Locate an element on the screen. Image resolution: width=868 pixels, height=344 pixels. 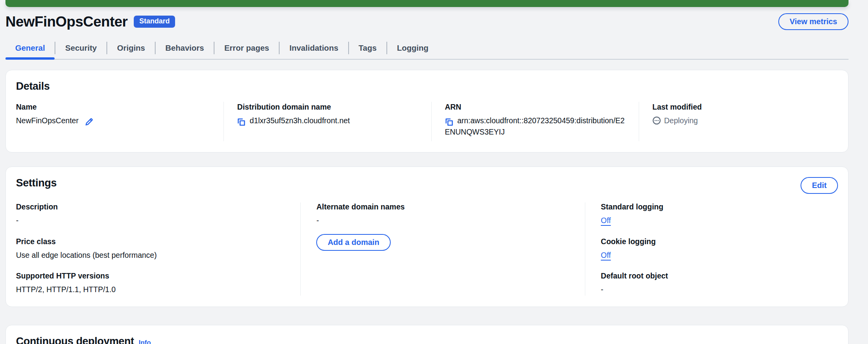
edit-name-button is located at coordinates (89, 122).